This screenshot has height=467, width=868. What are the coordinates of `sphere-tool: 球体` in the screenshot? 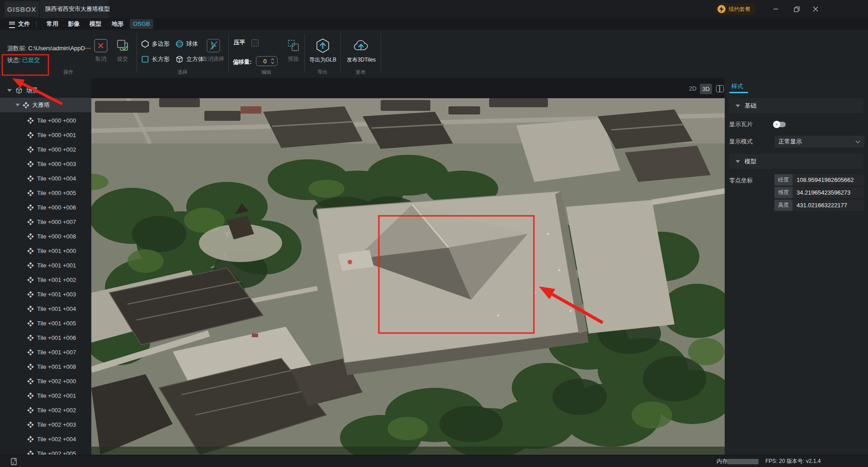 It's located at (187, 44).